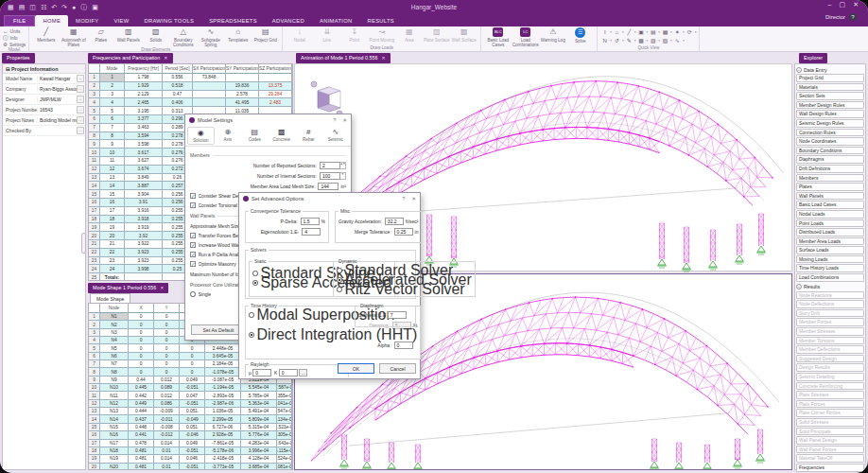  I want to click on ribbon-tab-results: RESULTS, so click(380, 21).